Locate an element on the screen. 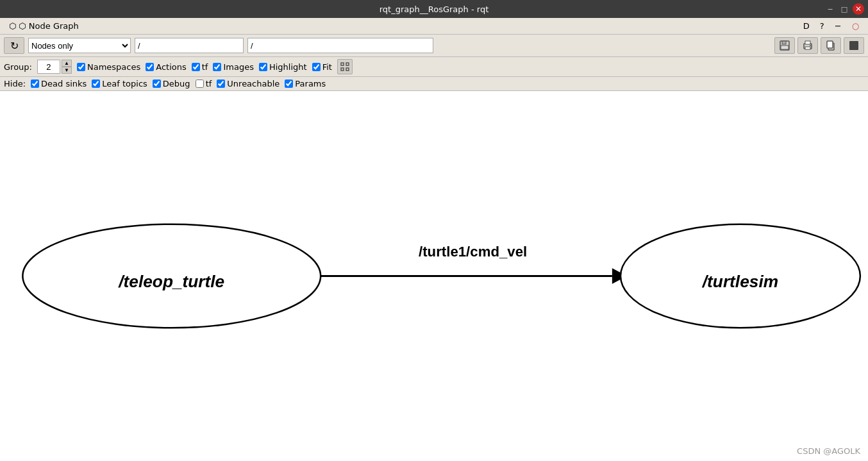  leaf-topics-checkbox is located at coordinates (96, 83).